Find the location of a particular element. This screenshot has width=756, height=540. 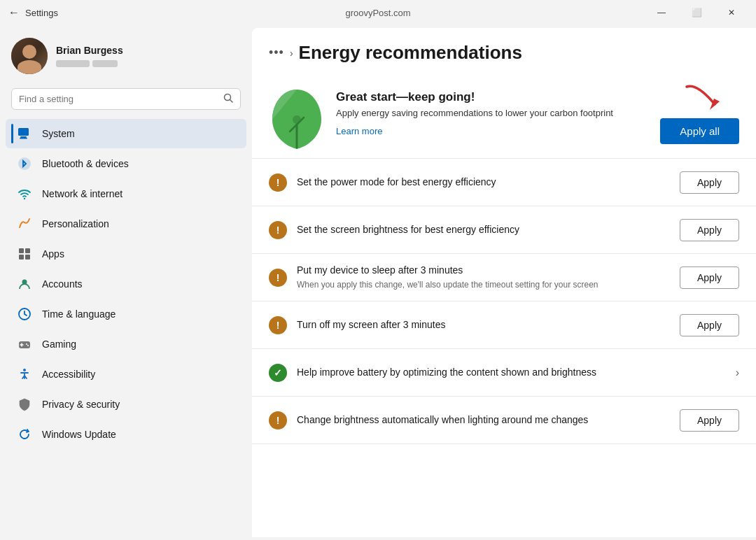

sidebar-item-system-label: System is located at coordinates (59, 134).